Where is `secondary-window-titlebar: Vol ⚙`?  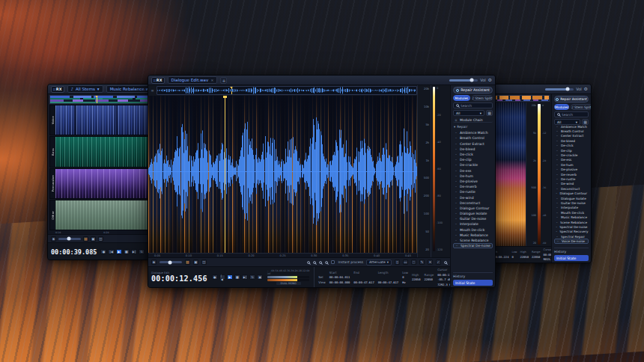
secondary-window-titlebar: Vol ⚙ is located at coordinates (538, 90).